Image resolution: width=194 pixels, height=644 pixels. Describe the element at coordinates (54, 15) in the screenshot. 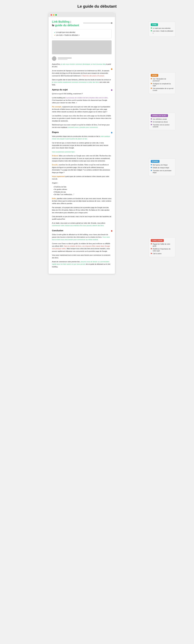

I see `browser-dot-yellow` at that location.